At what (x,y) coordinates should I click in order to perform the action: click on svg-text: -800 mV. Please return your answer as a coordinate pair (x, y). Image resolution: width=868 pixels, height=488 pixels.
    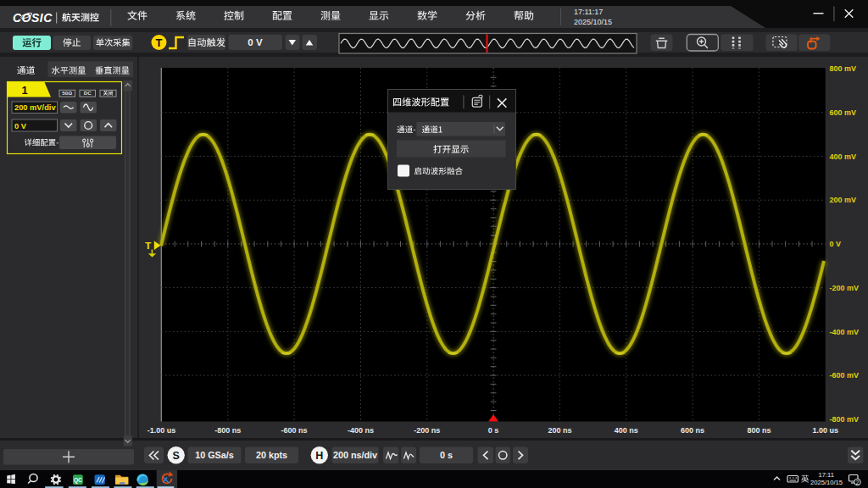
    Looking at the image, I should click on (844, 419).